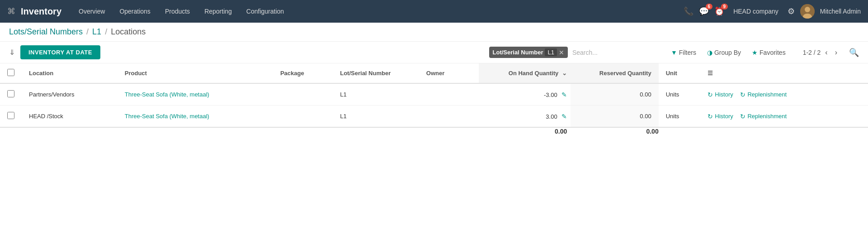 This screenshot has height=231, width=868. Describe the element at coordinates (46, 32) in the screenshot. I see `breadcrumb-root: Lots/Serial Numbers` at that location.